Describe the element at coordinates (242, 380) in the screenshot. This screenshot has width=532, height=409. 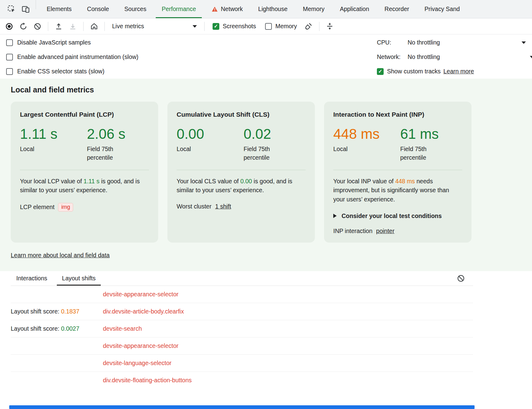
I see `layout-shift-row: div.devsite-floating-action-buttons` at that location.